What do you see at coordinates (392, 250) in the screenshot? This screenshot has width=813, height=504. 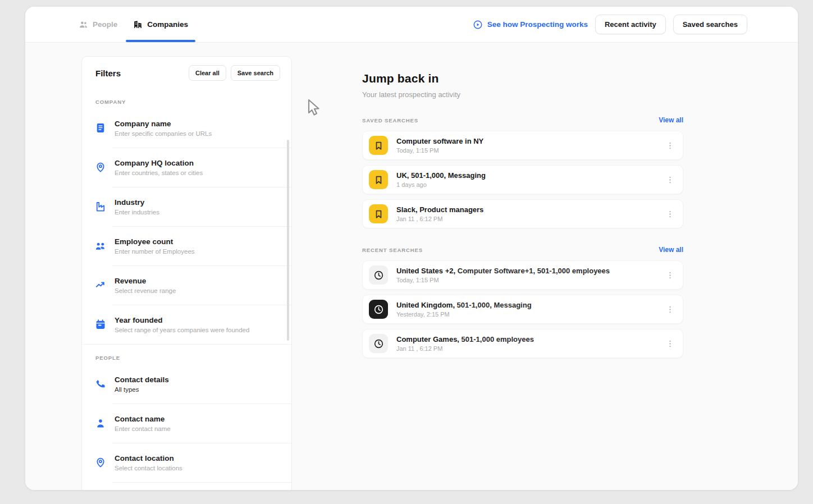 I see `recent-searches-label: RECENT SEARCHES` at bounding box center [392, 250].